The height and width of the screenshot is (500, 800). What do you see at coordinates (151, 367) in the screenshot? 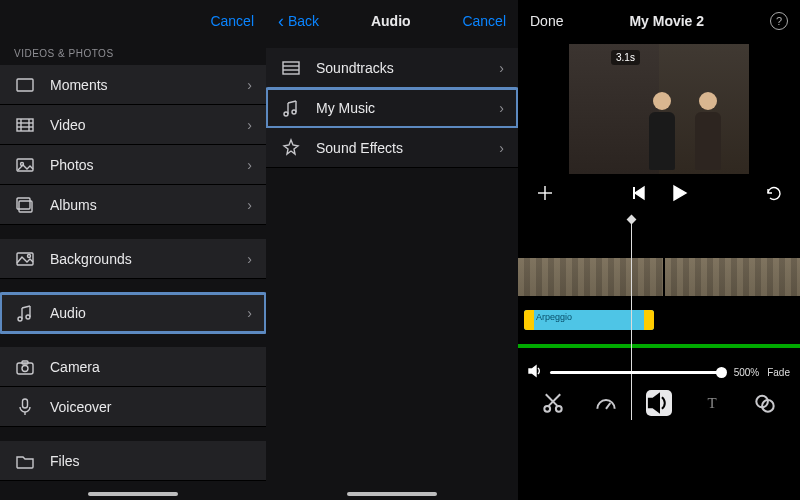
I see `row-label: Camera` at bounding box center [151, 367].